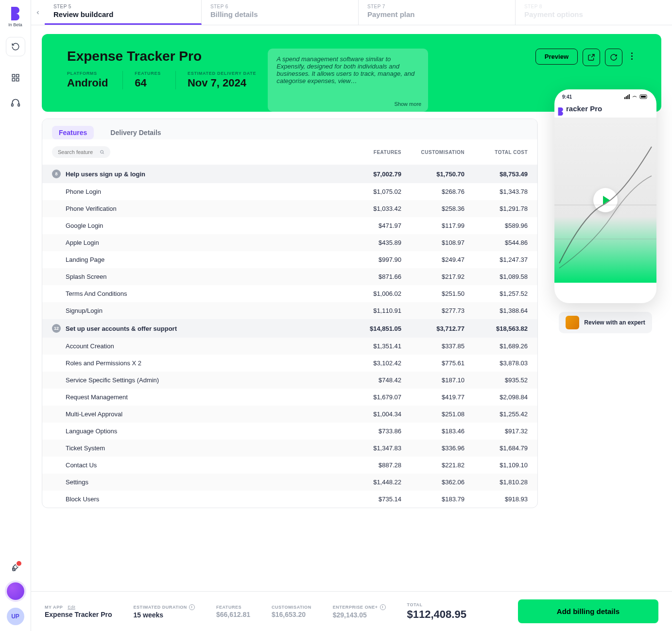 Image resolution: width=672 pixels, height=631 pixels. Describe the element at coordinates (433, 448) in the screenshot. I see `feature-custom-cost: $336.96` at that location.